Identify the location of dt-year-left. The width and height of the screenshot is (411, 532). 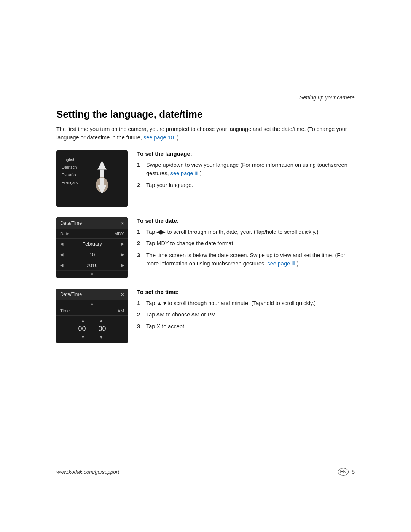
(62, 265).